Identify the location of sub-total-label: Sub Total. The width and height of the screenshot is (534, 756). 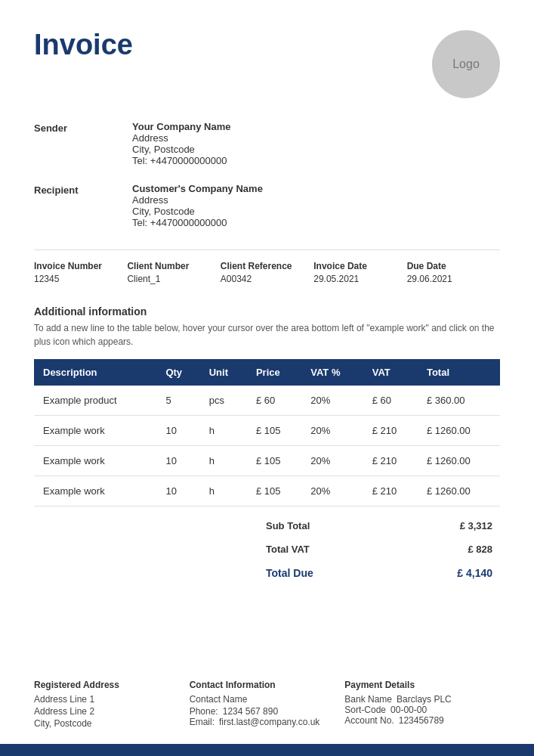
(288, 526).